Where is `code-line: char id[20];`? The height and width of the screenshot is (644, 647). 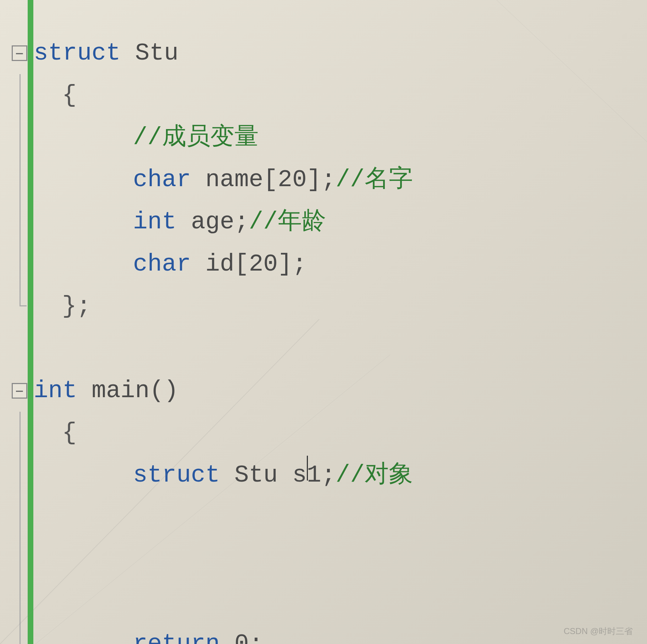 code-line: char id[20]; is located at coordinates (341, 264).